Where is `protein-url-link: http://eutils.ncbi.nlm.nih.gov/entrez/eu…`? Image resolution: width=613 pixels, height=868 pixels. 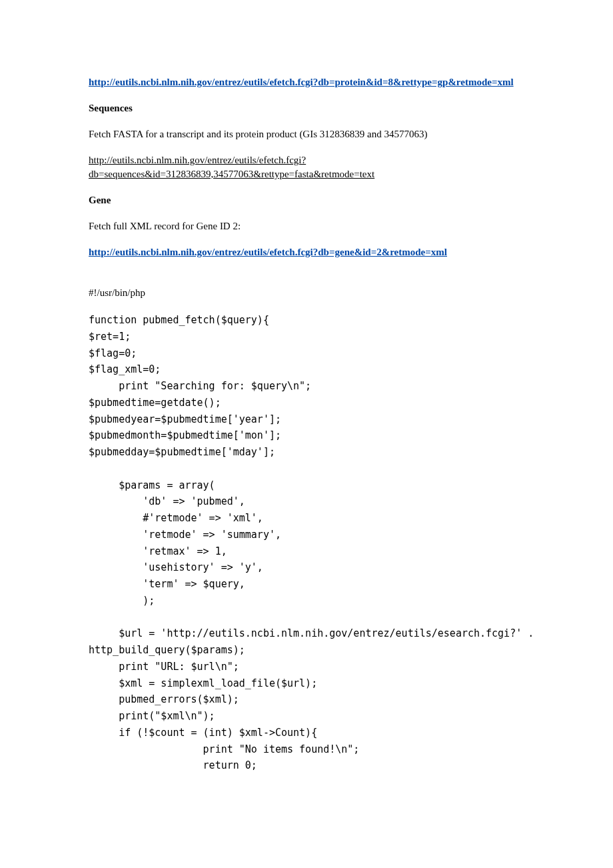
protein-url-link: http://eutils.ncbi.nlm.nih.gov/entrez/eu… is located at coordinates (301, 82).